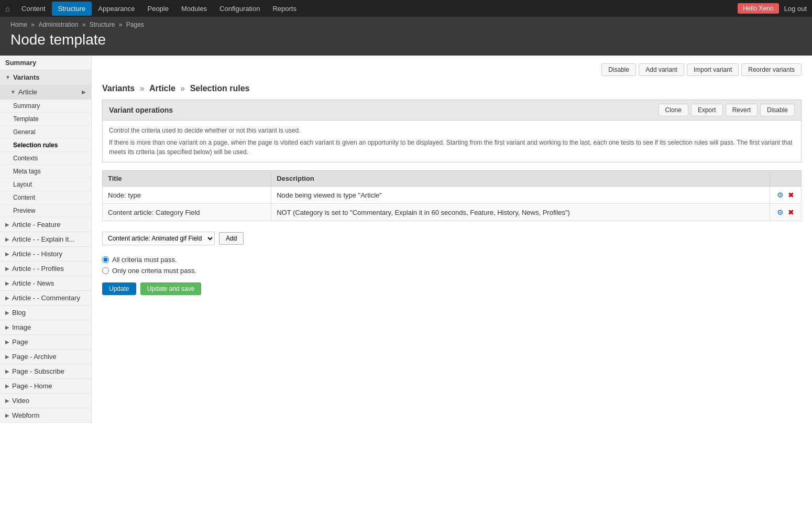 Image resolution: width=812 pixels, height=512 pixels. I want to click on sidebar-article-history: ▶ Article - - History, so click(46, 254).